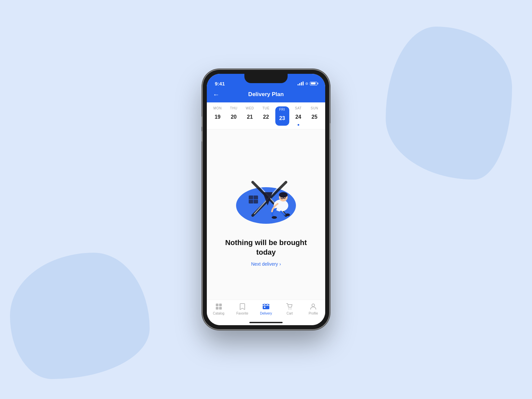 Image resolution: width=532 pixels, height=399 pixels. I want to click on calendar-day-mon: MON 19, so click(217, 116).